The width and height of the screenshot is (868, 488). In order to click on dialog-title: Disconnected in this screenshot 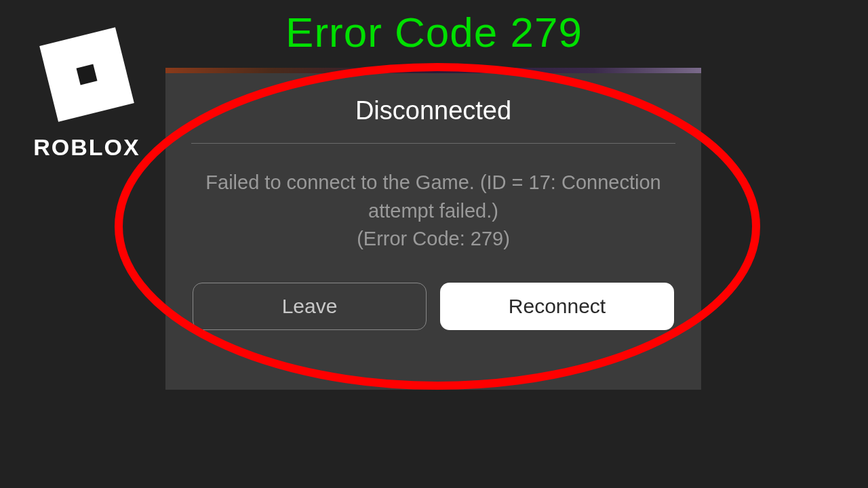, I will do `click(433, 111)`.